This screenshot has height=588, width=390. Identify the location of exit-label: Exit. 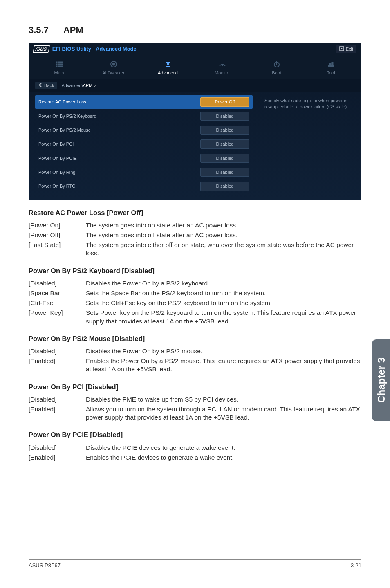
(350, 49).